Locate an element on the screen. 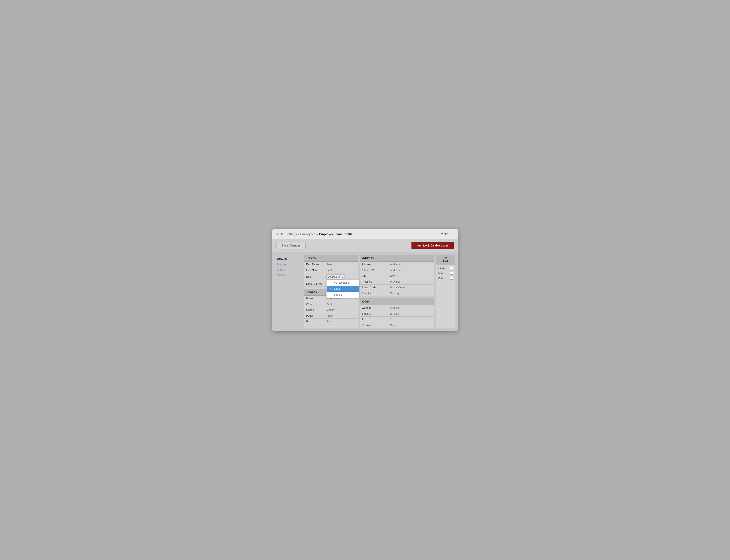 The height and width of the screenshot is (560, 730). pagination-label: 2 of 4 is located at coordinates (445, 234).